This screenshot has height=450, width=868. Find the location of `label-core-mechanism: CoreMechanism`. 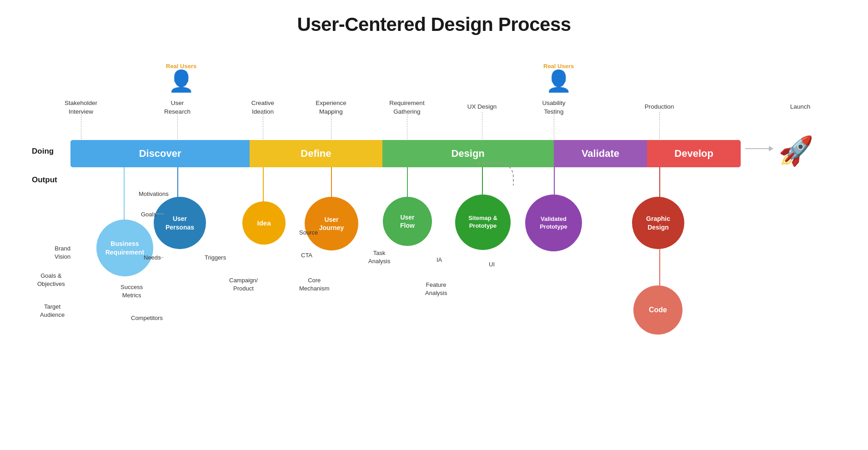

label-core-mechanism: CoreMechanism is located at coordinates (314, 285).